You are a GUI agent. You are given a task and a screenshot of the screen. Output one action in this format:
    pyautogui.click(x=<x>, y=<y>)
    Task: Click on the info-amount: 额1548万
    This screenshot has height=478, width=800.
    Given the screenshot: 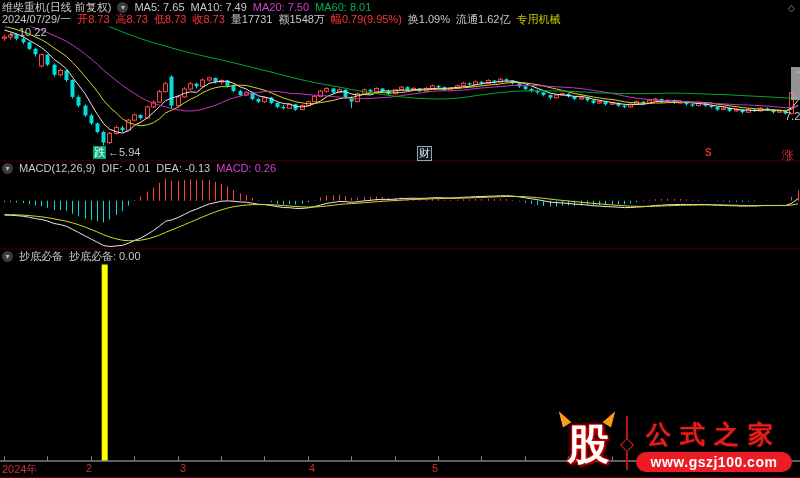 What is the action you would take?
    pyautogui.click(x=301, y=19)
    